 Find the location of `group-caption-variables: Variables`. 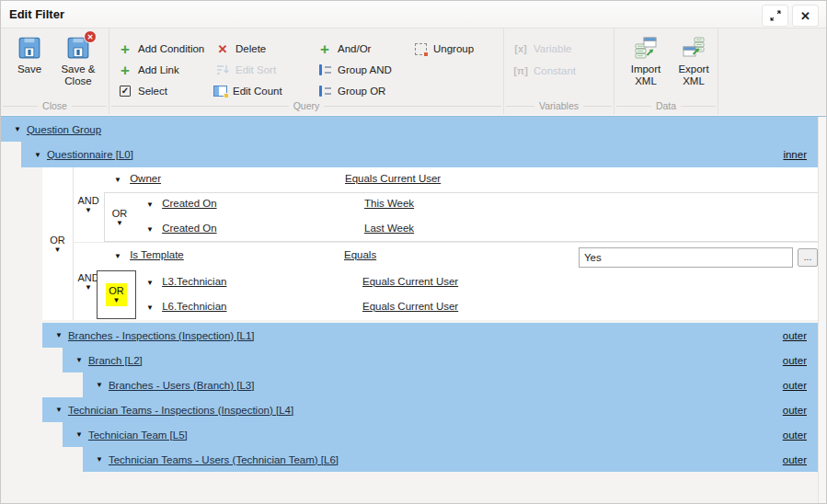

group-caption-variables: Variables is located at coordinates (559, 106).